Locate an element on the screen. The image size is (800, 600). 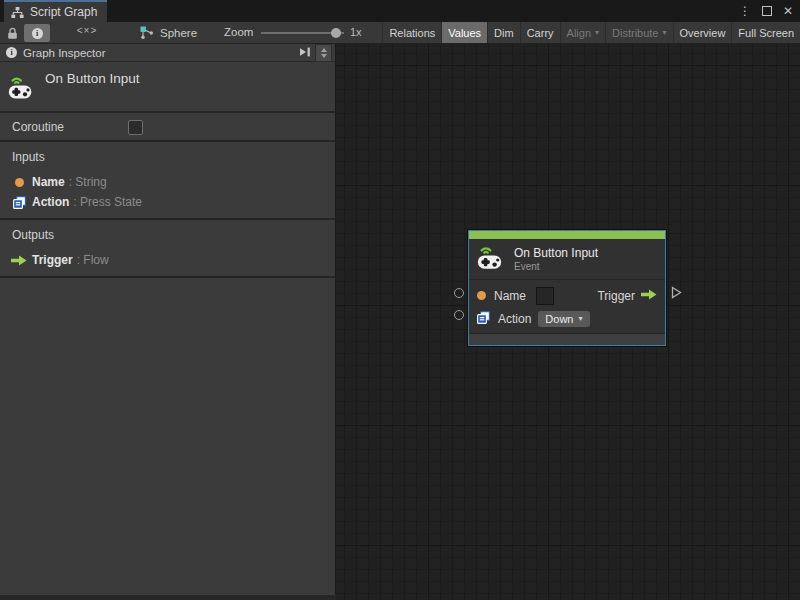
input-row-action: Action : Press State is located at coordinates (168, 202).